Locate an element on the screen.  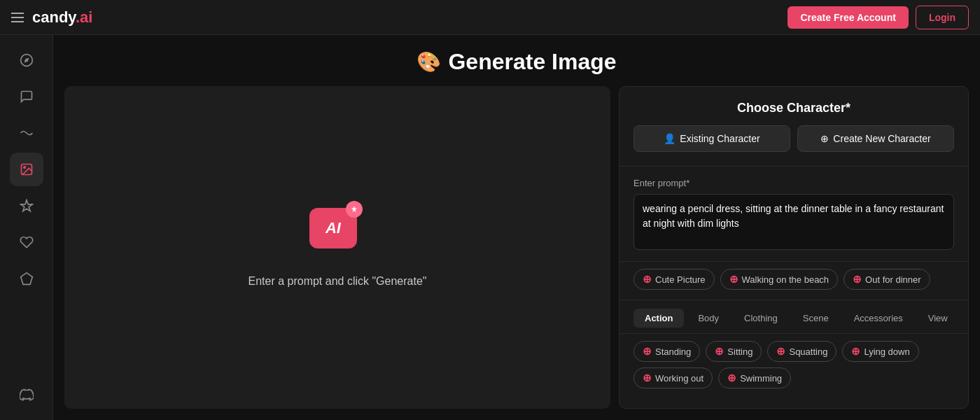
prompt-section: Enter prompt* is located at coordinates (794, 214).